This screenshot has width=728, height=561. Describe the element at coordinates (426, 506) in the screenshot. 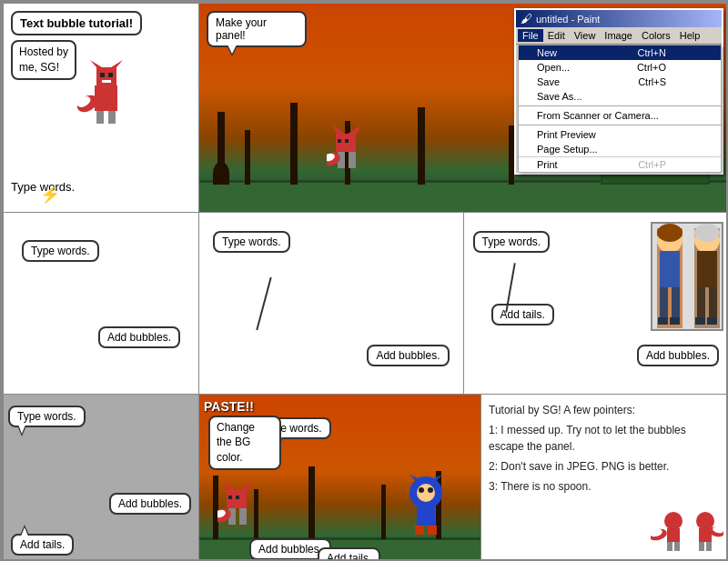

I see `sonic-char-bm` at that location.